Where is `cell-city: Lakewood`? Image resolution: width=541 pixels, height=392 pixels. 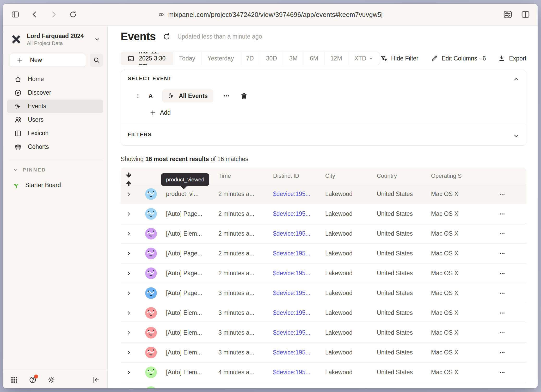
cell-city: Lakewood is located at coordinates (351, 333).